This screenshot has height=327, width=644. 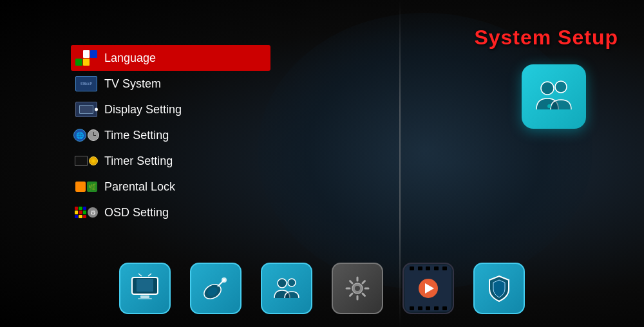 I want to click on display-setting-icon, so click(x=86, y=109).